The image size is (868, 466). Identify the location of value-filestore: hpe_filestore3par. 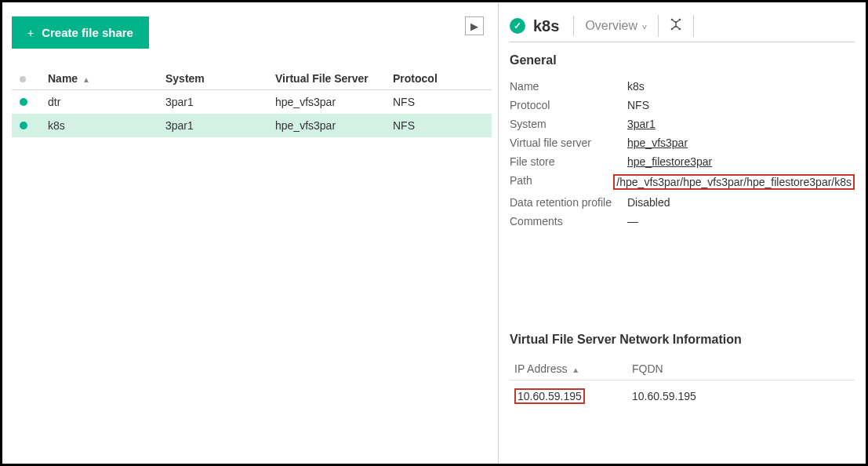
(670, 162).